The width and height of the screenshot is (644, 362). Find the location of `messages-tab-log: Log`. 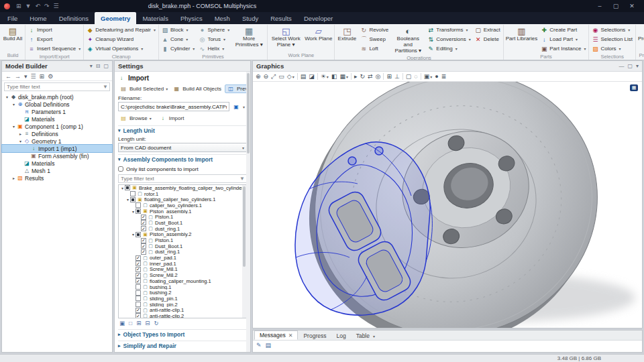

messages-tab-log: Log is located at coordinates (341, 336).